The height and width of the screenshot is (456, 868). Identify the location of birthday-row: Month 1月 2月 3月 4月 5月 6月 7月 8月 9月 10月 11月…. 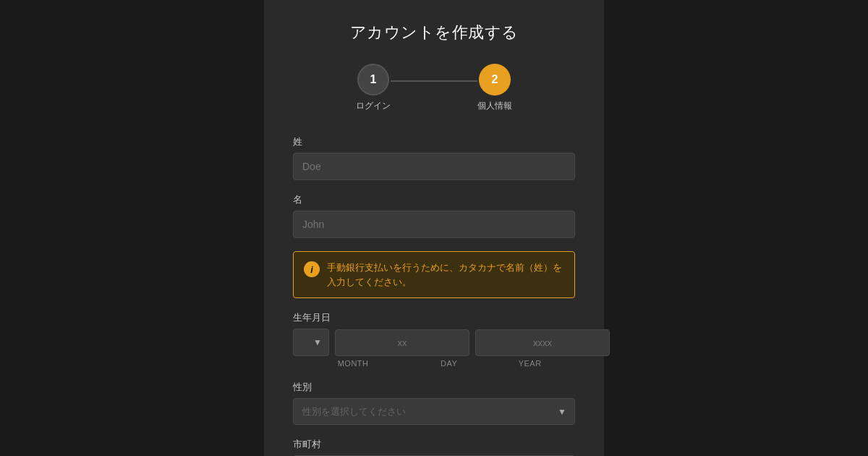
(434, 342).